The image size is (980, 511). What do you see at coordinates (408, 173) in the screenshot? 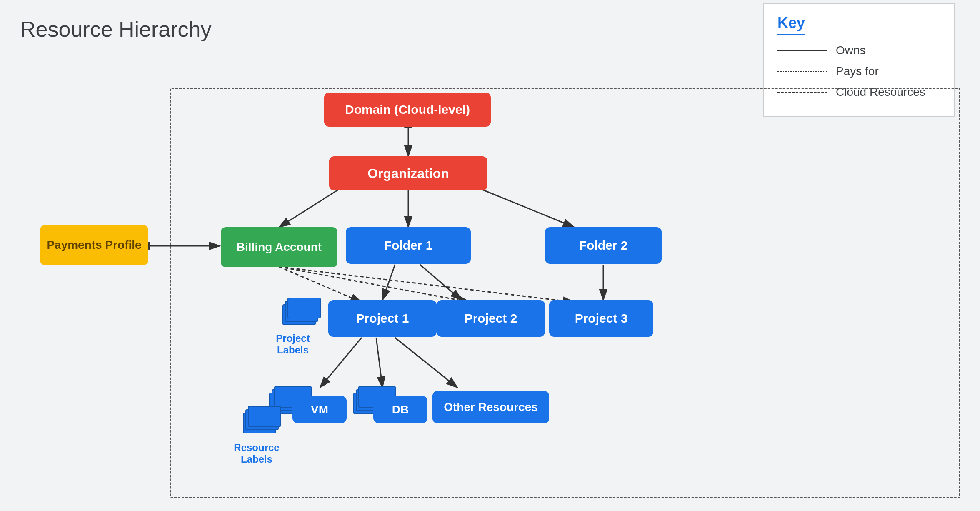
I see `organization-node: Organization` at bounding box center [408, 173].